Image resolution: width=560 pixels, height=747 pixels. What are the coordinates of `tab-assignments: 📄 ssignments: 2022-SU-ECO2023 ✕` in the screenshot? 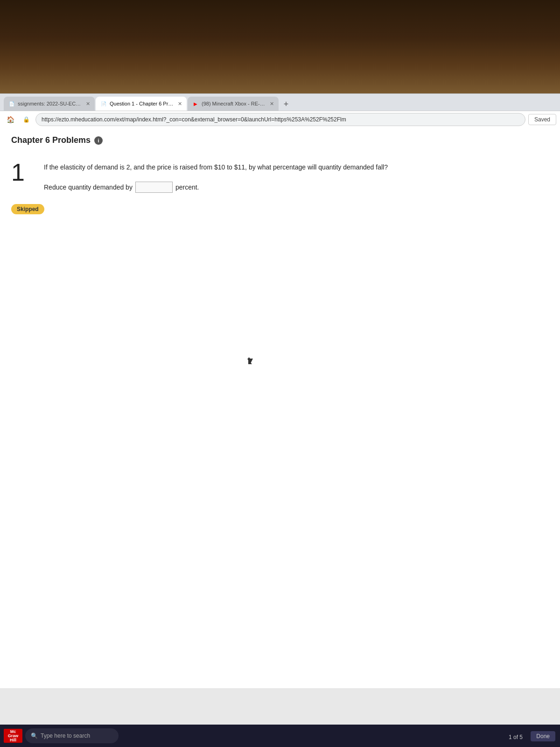 It's located at (49, 104).